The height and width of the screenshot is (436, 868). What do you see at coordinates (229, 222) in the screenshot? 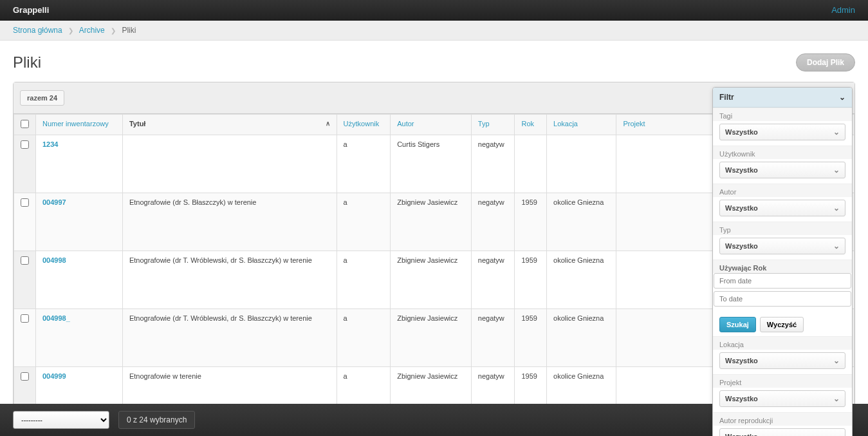
I see `cell-tytul: Etnografowie (dr S. Błaszczyk) w terenie` at bounding box center [229, 222].